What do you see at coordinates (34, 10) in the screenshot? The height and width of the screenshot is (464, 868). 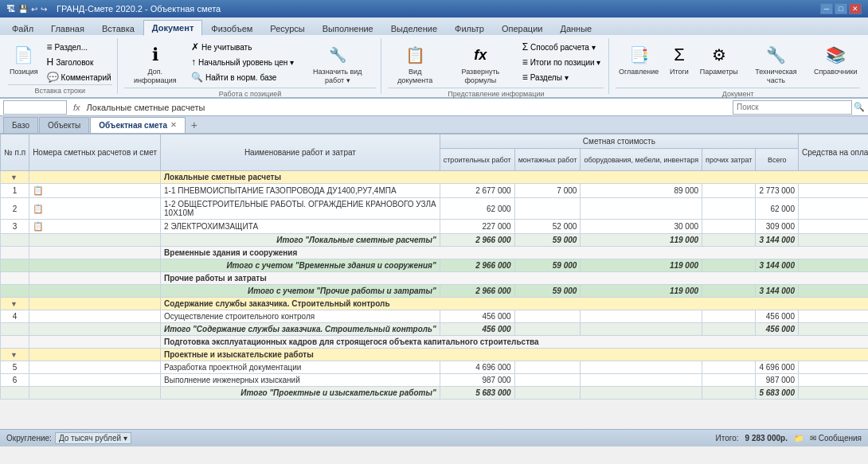 I see `quick-undo: ↩` at bounding box center [34, 10].